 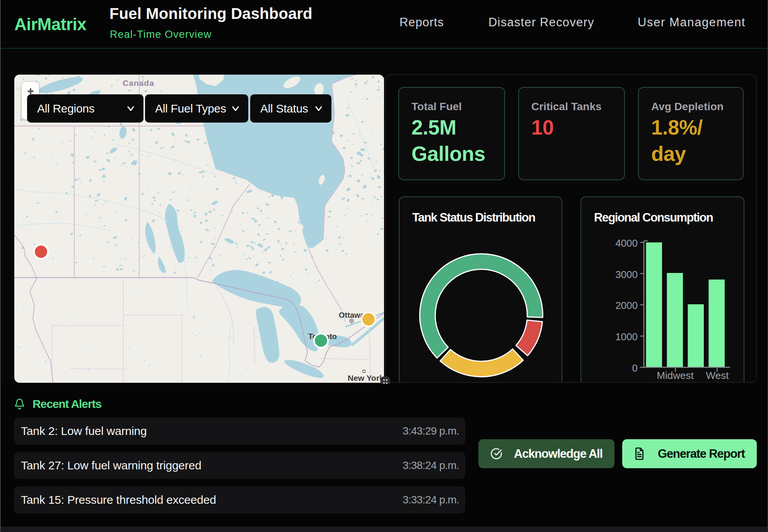 What do you see at coordinates (635, 368) in the screenshot?
I see `svg-text: 0` at bounding box center [635, 368].